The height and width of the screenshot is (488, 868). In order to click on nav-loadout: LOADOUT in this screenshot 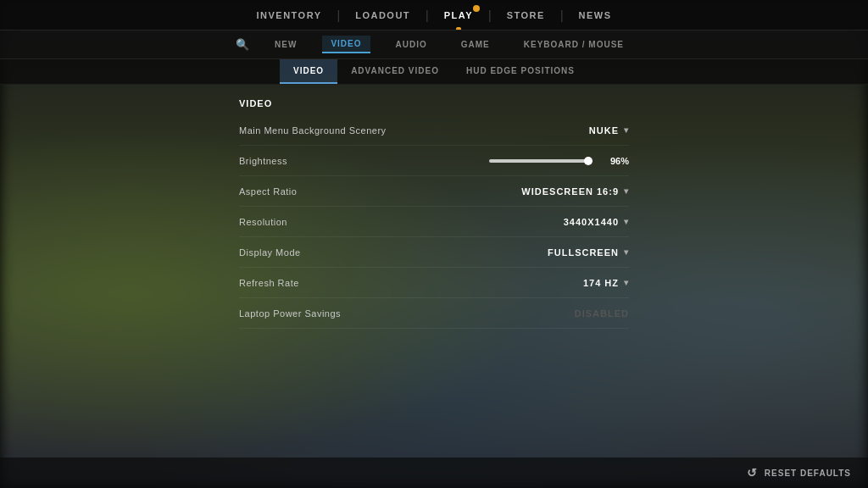, I will do `click(383, 15)`.